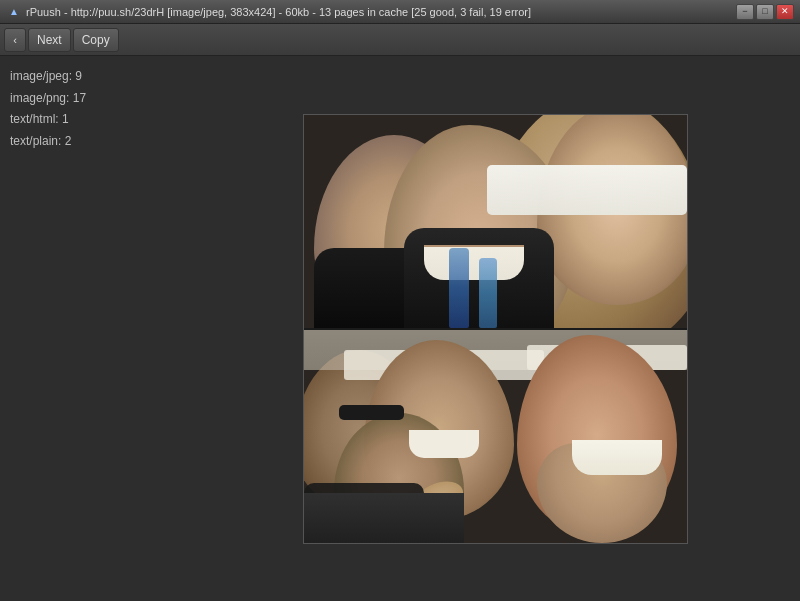  Describe the element at coordinates (15, 40) in the screenshot. I see `prev-button: ‹` at that location.